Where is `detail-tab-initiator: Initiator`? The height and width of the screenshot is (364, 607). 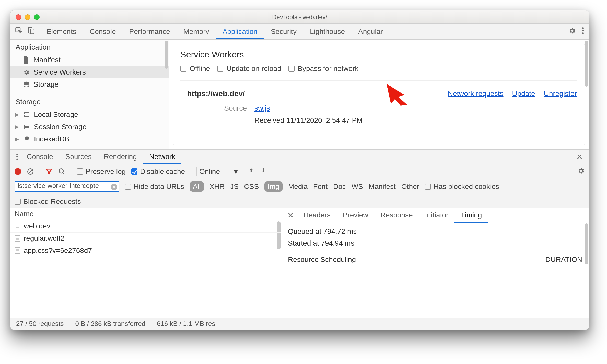 detail-tab-initiator: Initiator is located at coordinates (437, 215).